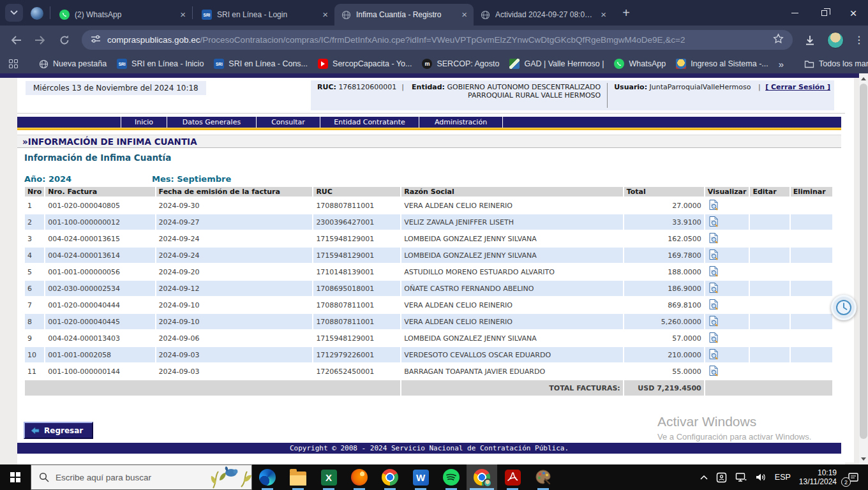  Describe the element at coordinates (782, 477) in the screenshot. I see `keyboard-language: ESP` at that location.